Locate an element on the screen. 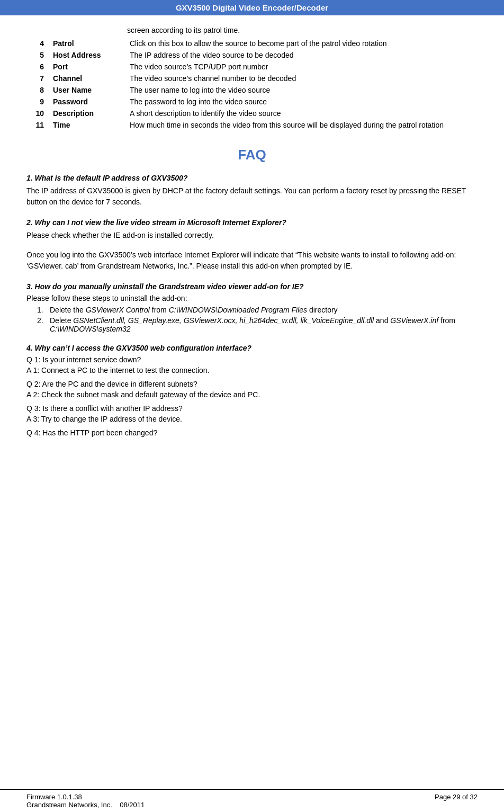 Image resolution: width=504 pixels, height=812 pixels. item-number: 11 is located at coordinates (38, 125).